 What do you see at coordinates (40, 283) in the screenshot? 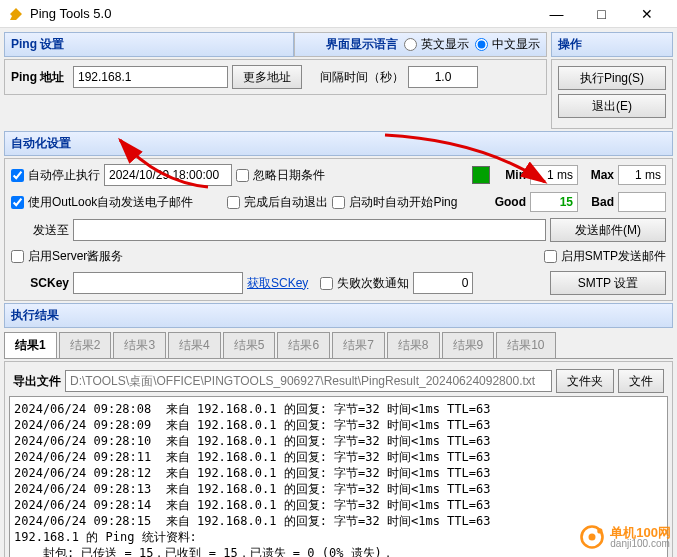
I see `sckey-label: SCKey` at bounding box center [40, 283].